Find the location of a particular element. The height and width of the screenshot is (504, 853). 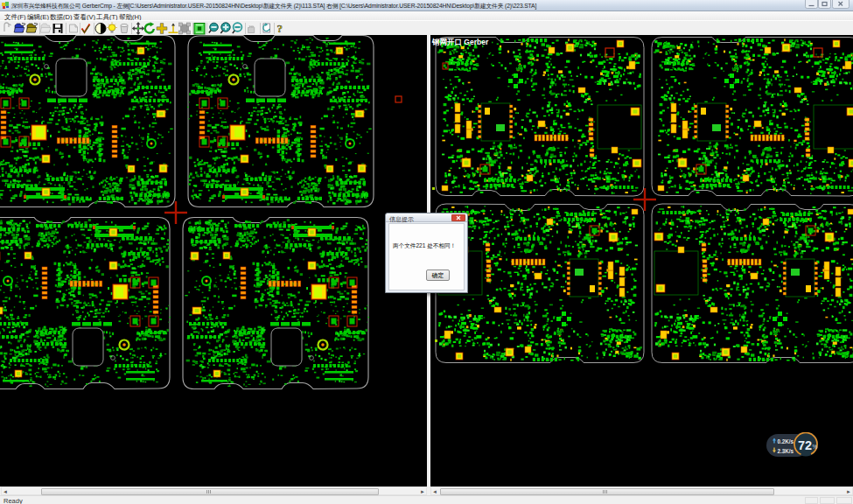

svg-text: 72 is located at coordinates (805, 445).